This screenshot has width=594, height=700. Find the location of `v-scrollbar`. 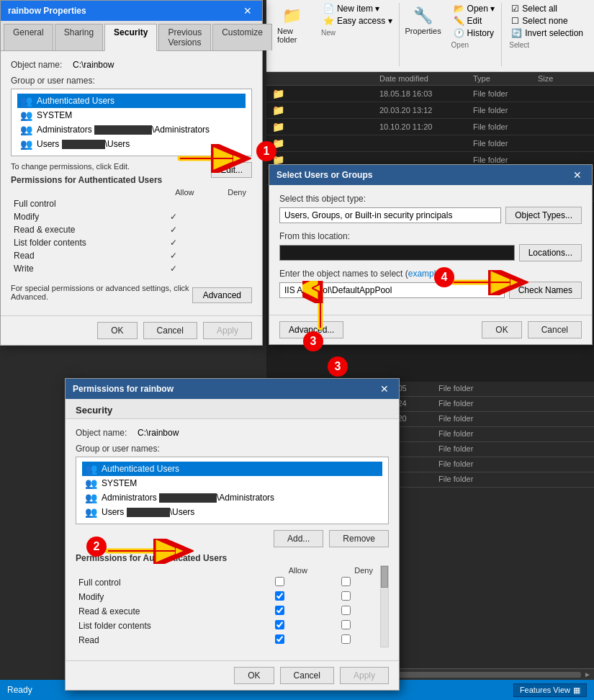

v-scrollbar is located at coordinates (384, 606).